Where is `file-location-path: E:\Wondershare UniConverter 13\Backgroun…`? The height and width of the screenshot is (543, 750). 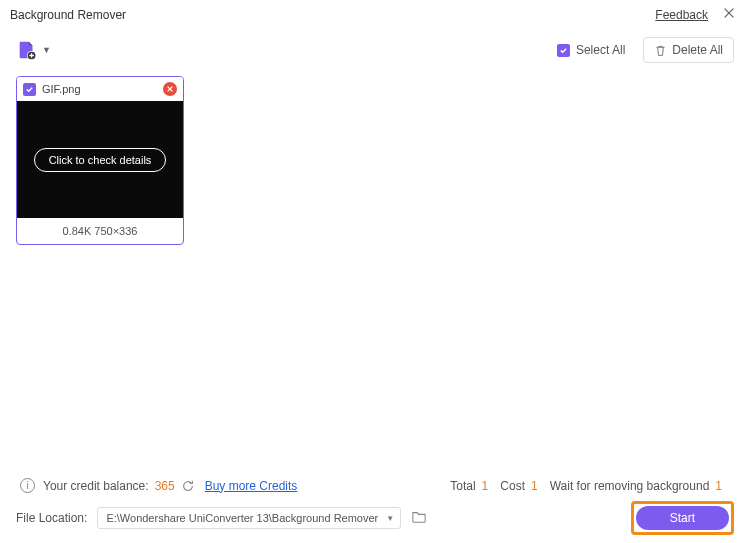 file-location-path: E:\Wondershare UniConverter 13\Backgroun… is located at coordinates (242, 518).